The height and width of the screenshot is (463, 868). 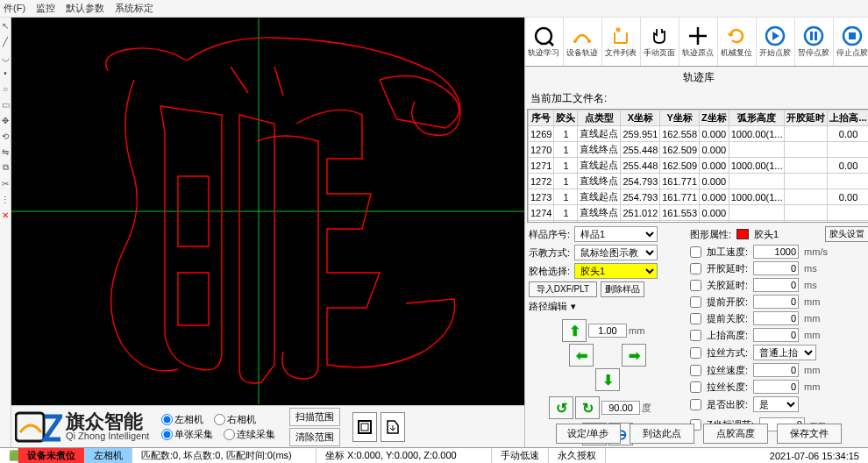 I want to click on tb-traj-learn: 轨迹学习, so click(x=544, y=42).